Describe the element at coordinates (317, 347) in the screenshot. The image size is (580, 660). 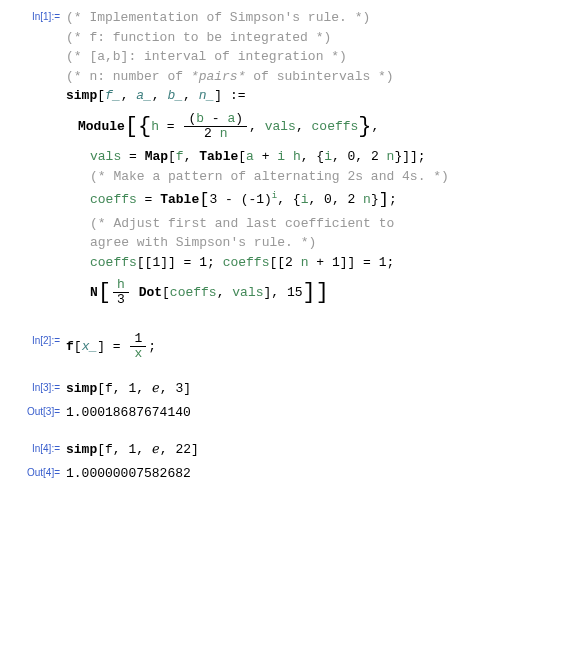
I see `content-in-2: f[x_] = 1x;` at that location.